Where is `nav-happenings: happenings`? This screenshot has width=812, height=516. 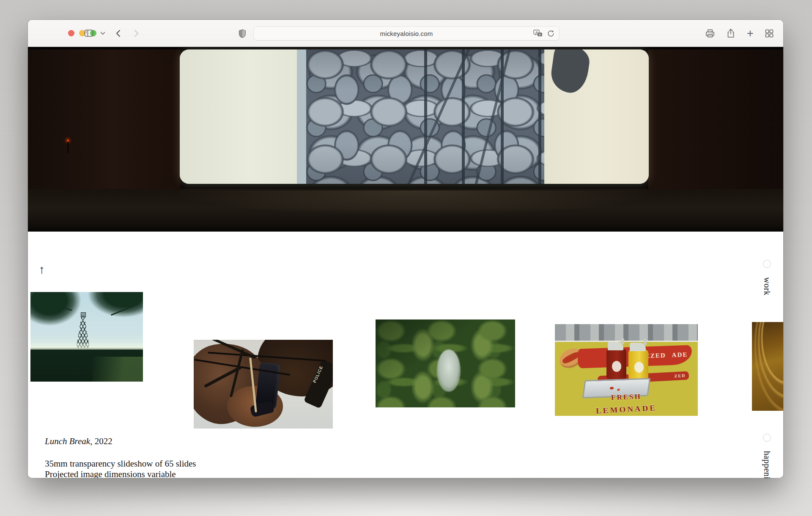
nav-happenings: happenings is located at coordinates (767, 456).